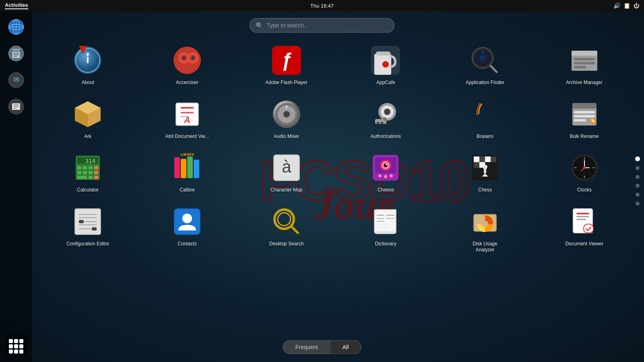 This screenshot has width=644, height=362. What do you see at coordinates (16, 187) in the screenshot?
I see `sidebar: ✉` at bounding box center [16, 187].